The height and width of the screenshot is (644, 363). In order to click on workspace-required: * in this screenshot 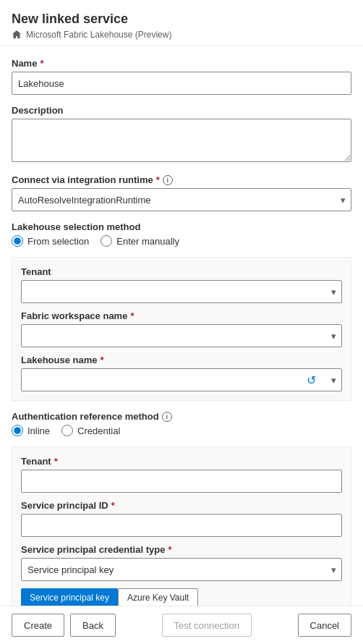, I will do `click(132, 315)`.